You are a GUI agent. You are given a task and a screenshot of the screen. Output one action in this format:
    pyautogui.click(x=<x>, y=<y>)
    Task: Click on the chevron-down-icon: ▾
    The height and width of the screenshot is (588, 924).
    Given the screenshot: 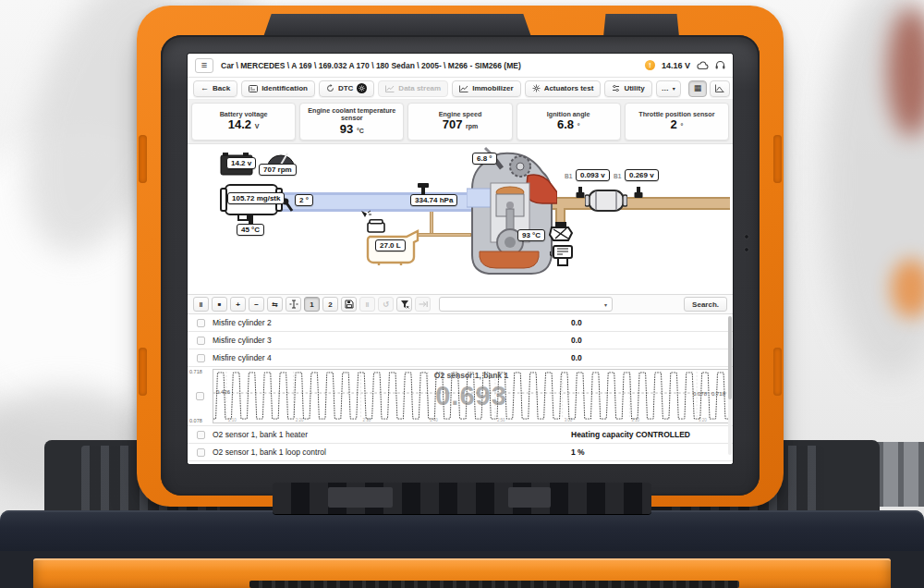 What is the action you would take?
    pyautogui.click(x=675, y=89)
    